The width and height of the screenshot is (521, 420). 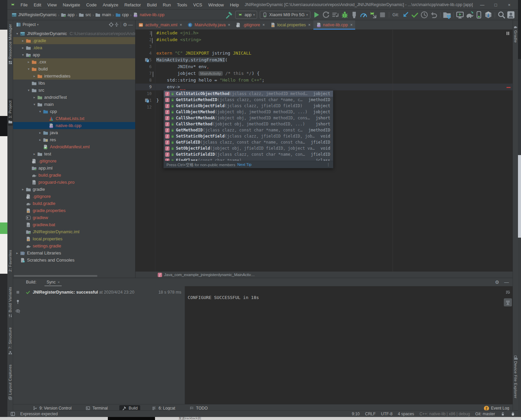 What do you see at coordinates (216, 5) in the screenshot?
I see `menu-item-window: Window` at bounding box center [216, 5].